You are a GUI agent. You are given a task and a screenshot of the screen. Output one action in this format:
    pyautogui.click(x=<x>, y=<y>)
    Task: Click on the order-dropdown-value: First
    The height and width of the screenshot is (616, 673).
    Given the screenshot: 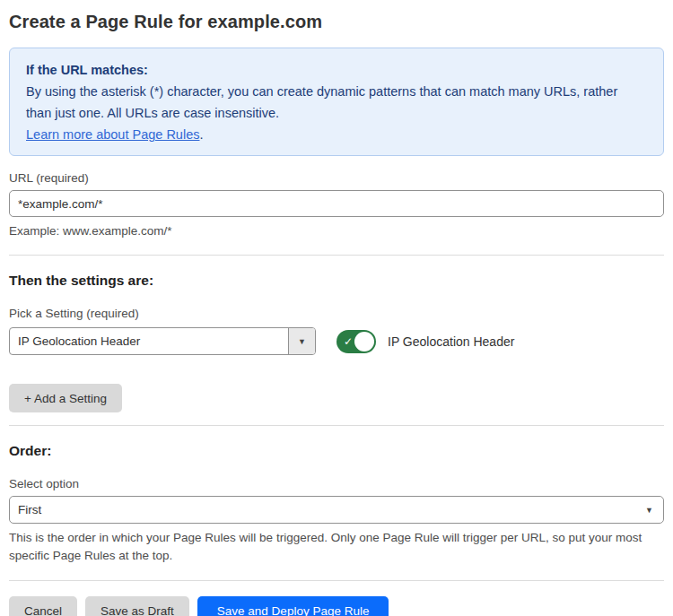 What is the action you would take?
    pyautogui.click(x=30, y=509)
    